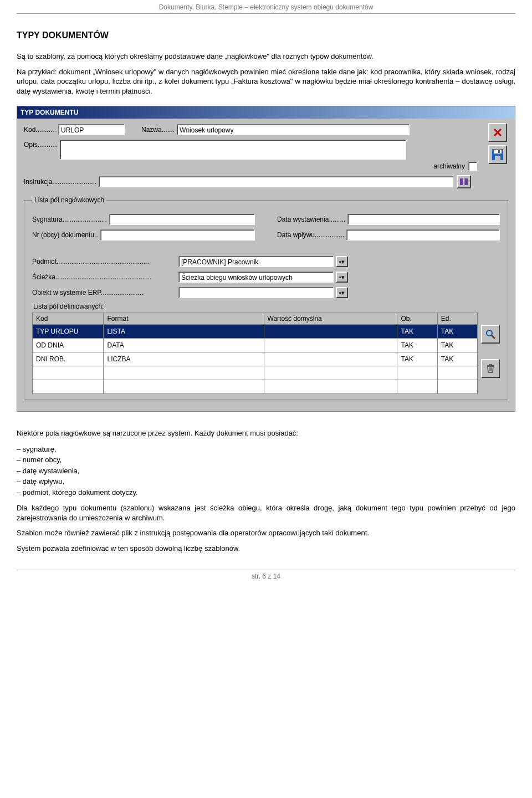 The height and width of the screenshot is (798, 532). Describe the element at coordinates (70, 219) in the screenshot. I see `sygnatura-label: Sygnatura........................` at that location.